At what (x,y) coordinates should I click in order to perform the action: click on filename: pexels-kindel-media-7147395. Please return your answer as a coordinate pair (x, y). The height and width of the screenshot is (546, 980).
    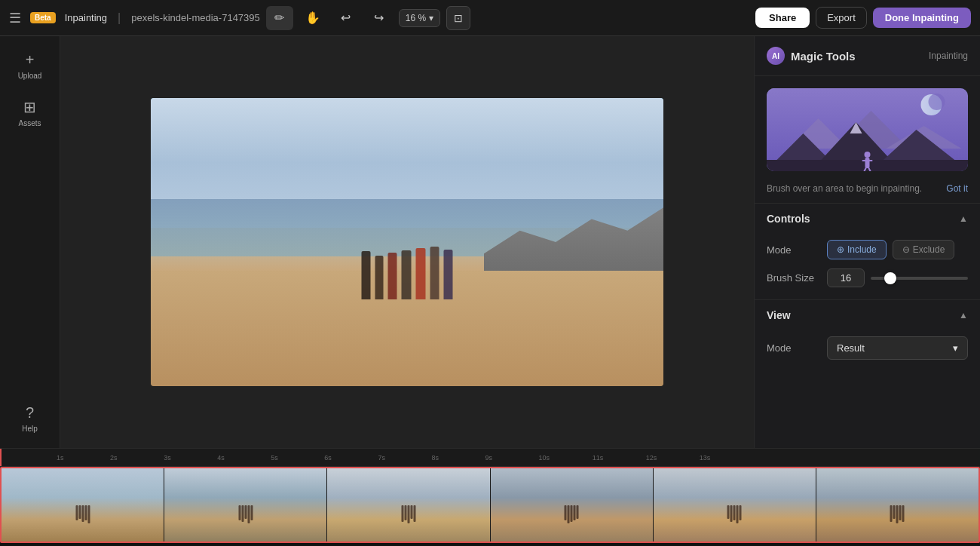
    Looking at the image, I should click on (196, 18).